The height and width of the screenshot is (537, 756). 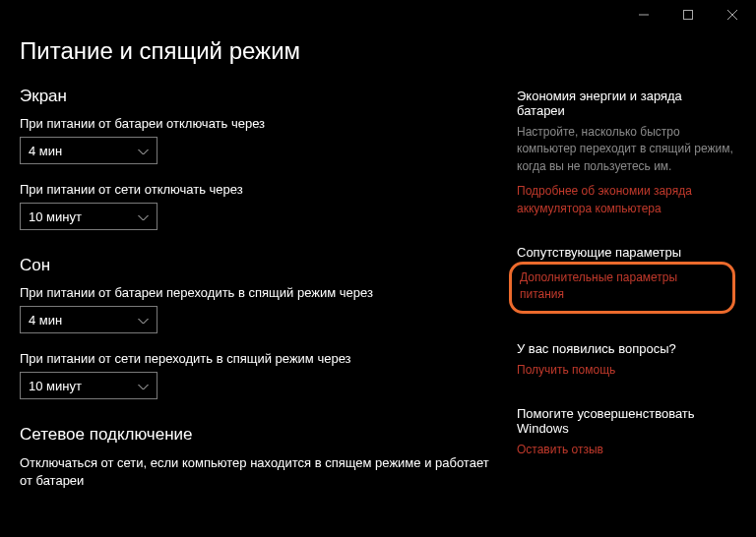 What do you see at coordinates (625, 370) in the screenshot?
I see `get-help-link: Получить помощь` at bounding box center [625, 370].